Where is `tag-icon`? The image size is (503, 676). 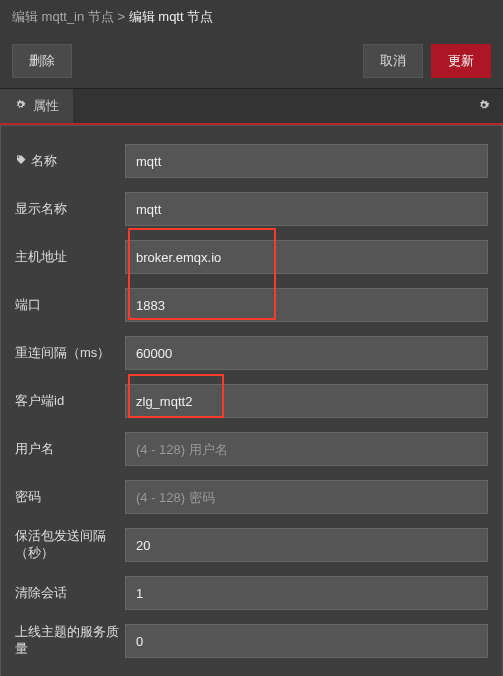
tag-icon is located at coordinates (21, 162).